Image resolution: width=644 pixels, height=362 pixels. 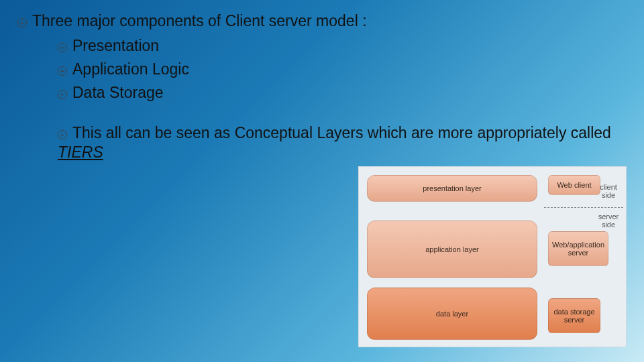 What do you see at coordinates (80, 152) in the screenshot?
I see `tiers-word: TIERS` at bounding box center [80, 152].